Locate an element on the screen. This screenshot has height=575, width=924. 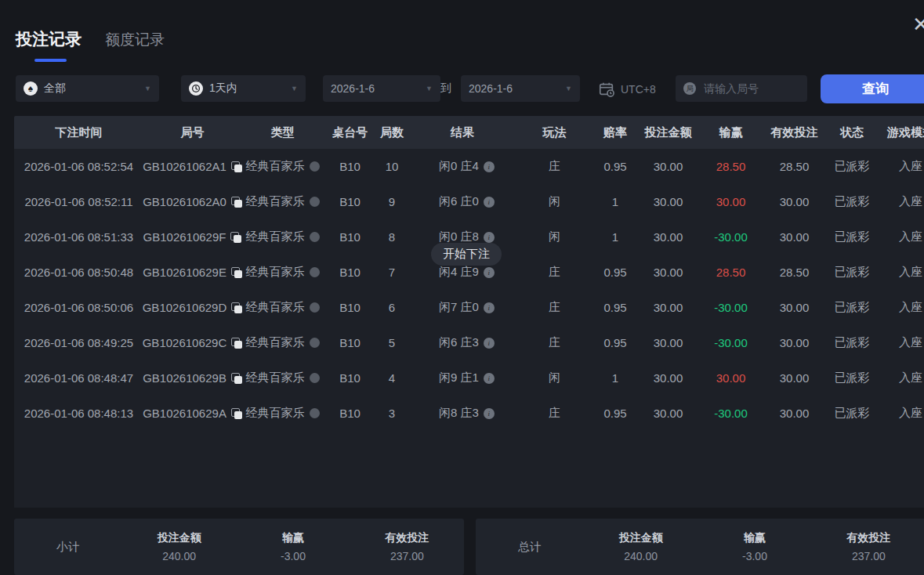
cell-game-no: GB102610629F is located at coordinates (193, 237).